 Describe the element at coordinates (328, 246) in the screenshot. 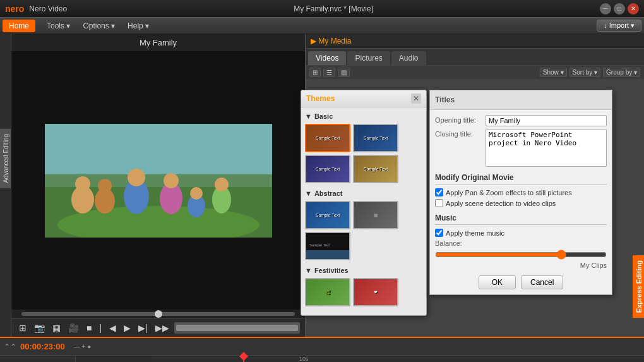

I see `theme-abstract-3: Sample Text` at that location.